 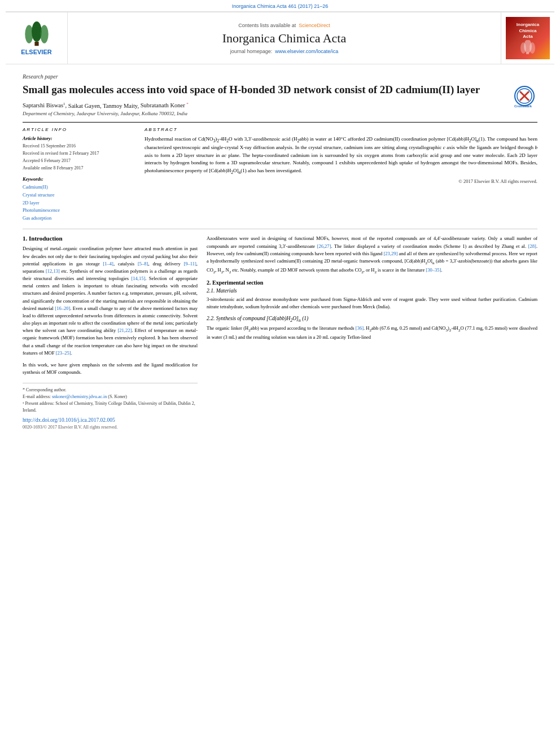 I want to click on materials-subtitle: 2.1. Materials, so click(x=372, y=291).